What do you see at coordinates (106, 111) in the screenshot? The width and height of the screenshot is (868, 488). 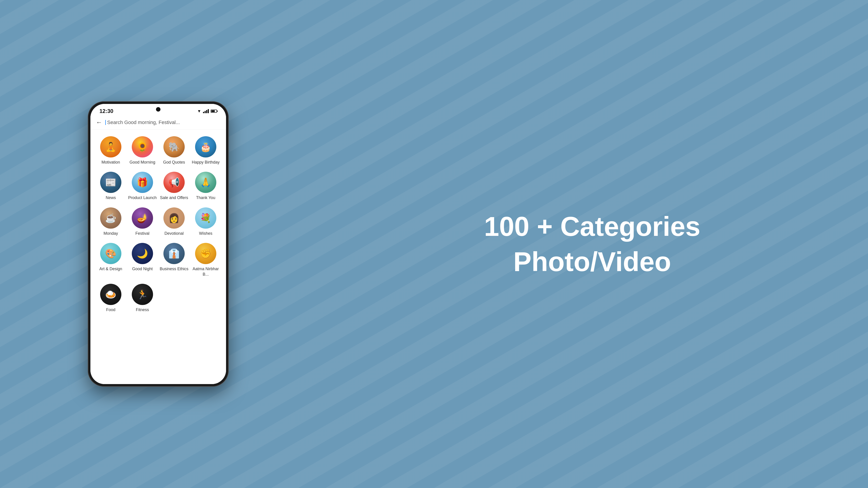 I see `status-time: 12:30` at bounding box center [106, 111].